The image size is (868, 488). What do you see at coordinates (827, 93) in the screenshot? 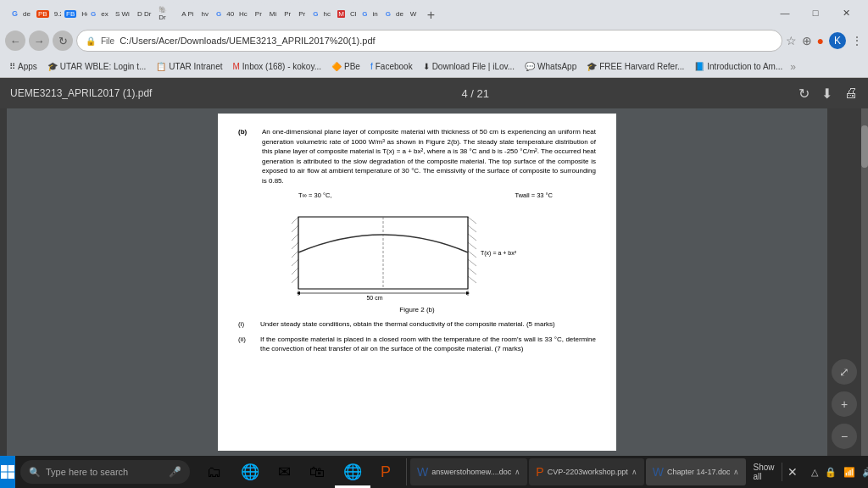
I see `download-pdf-icon: ⬇` at bounding box center [827, 93].